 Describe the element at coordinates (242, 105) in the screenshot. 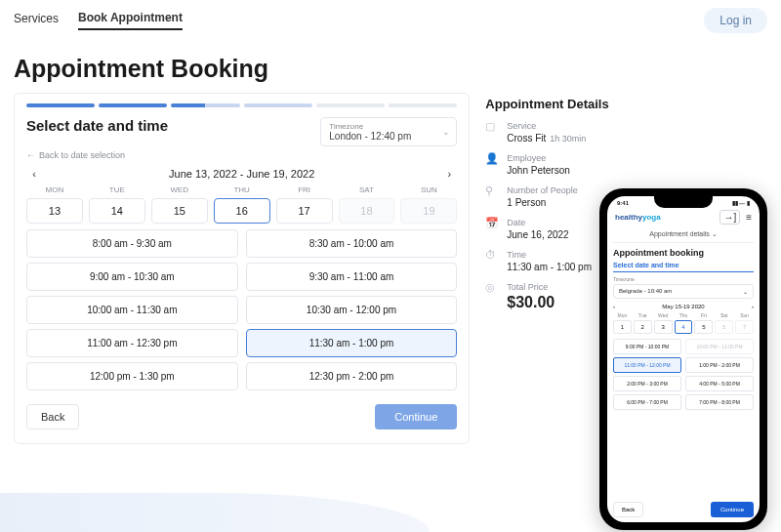

I see `progress-steps` at that location.